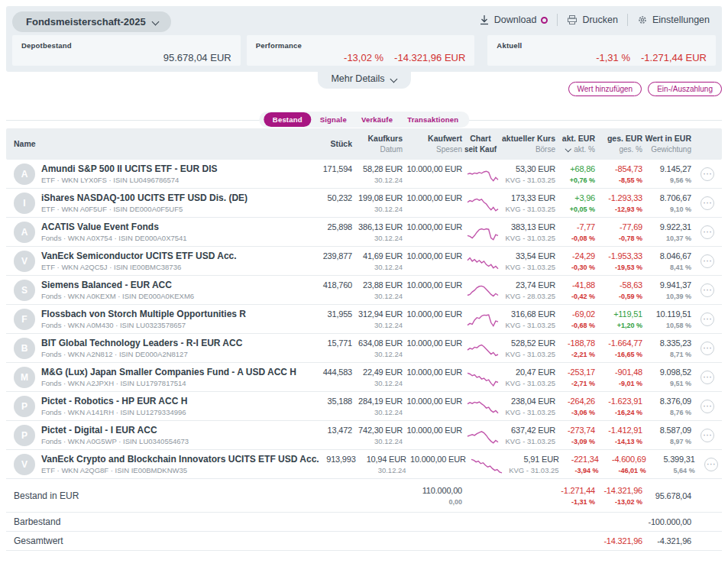 The width and height of the screenshot is (728, 573). Describe the element at coordinates (432, 119) in the screenshot. I see `tab-transaktionen: Transaktionen` at that location.